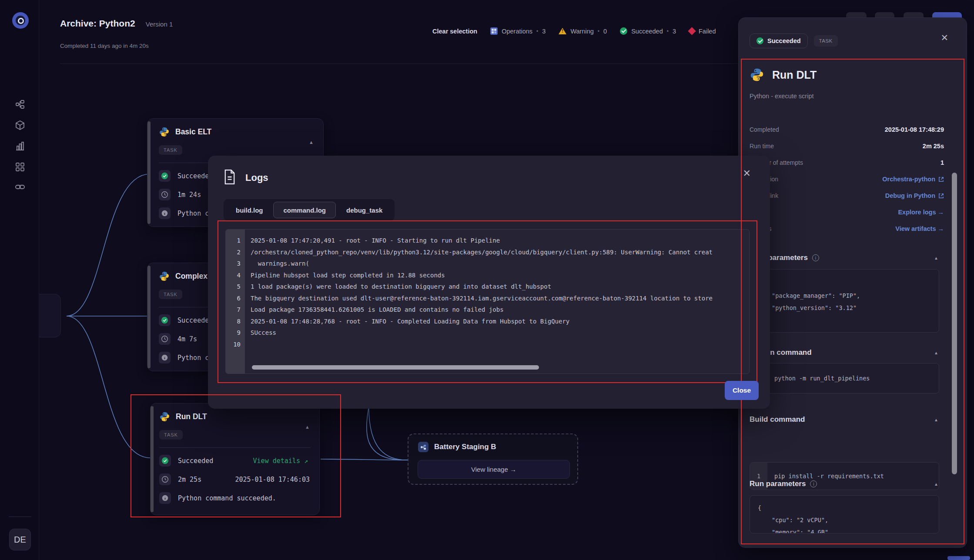 The image size is (974, 560). Describe the element at coordinates (395, 367) in the screenshot. I see `horizontal-scrollbar` at that location.